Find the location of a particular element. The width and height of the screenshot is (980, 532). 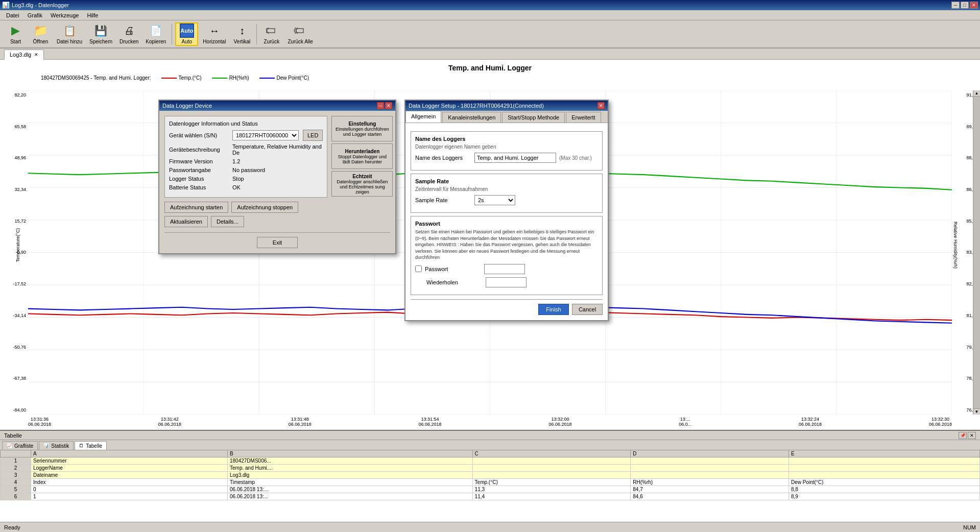

password-row: Passwort is located at coordinates (507, 269).